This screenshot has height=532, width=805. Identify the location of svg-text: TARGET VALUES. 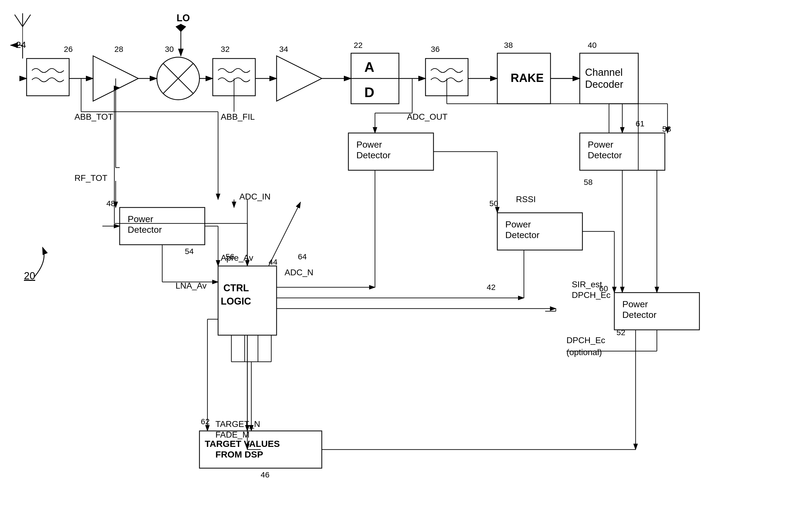
(242, 444).